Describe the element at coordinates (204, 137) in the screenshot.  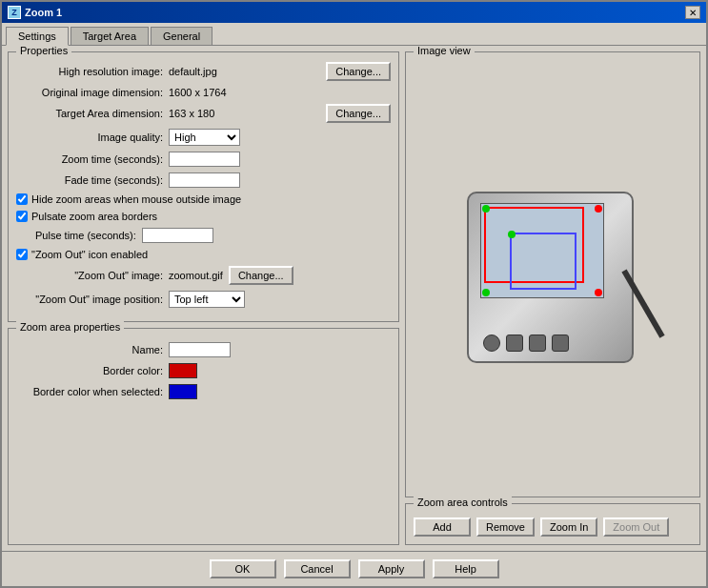
I see `image-quality-select: High Low Medium Very High` at that location.